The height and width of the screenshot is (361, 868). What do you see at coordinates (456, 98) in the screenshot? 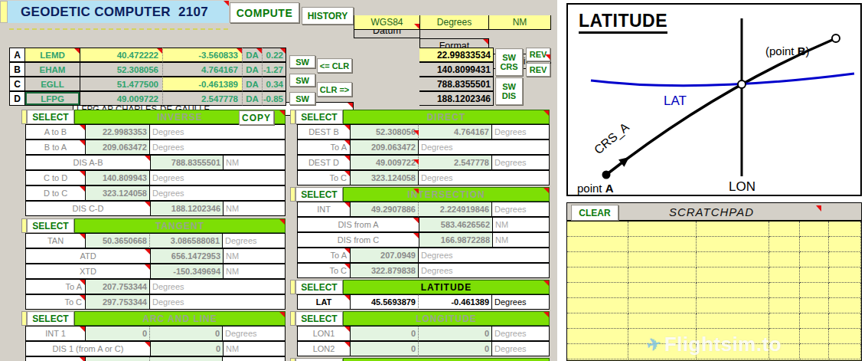
I see `dis-c-value: 188.1202346` at bounding box center [456, 98].